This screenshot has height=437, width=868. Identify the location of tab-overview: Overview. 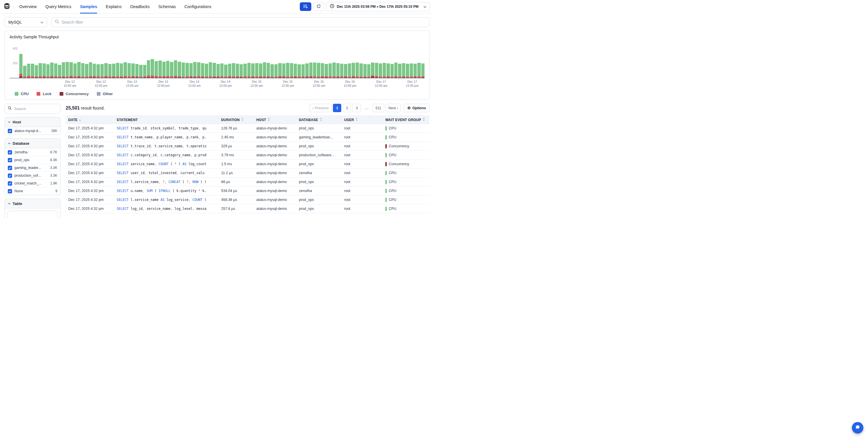
(28, 7).